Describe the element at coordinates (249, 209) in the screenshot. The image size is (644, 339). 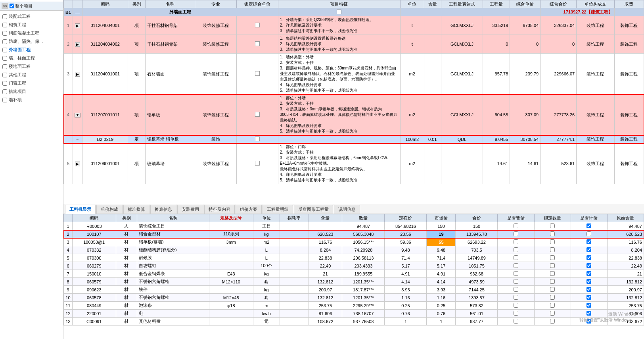
I see `tab-6: 组价方案` at that location.